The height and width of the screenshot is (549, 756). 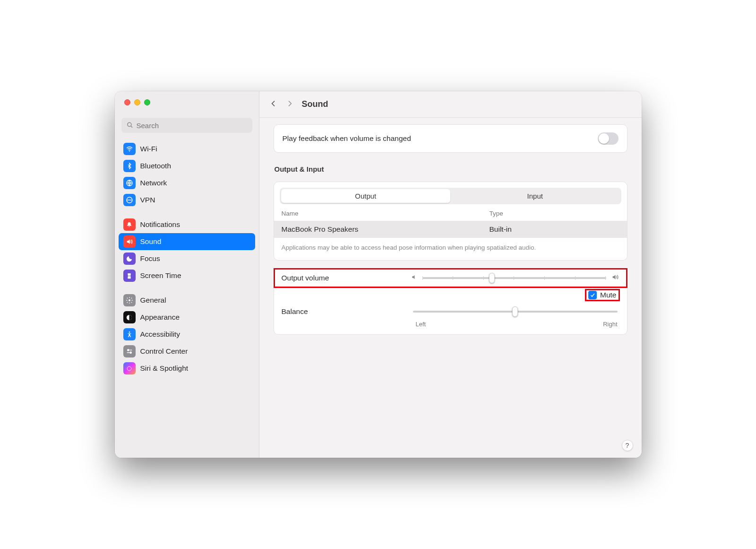 I want to click on sidebar-item-label: Accessibility, so click(x=160, y=334).